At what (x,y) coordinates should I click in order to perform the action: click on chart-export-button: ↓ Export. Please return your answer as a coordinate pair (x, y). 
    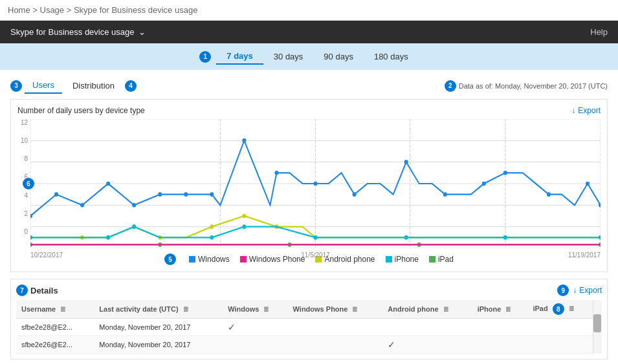
    Looking at the image, I should click on (586, 111).